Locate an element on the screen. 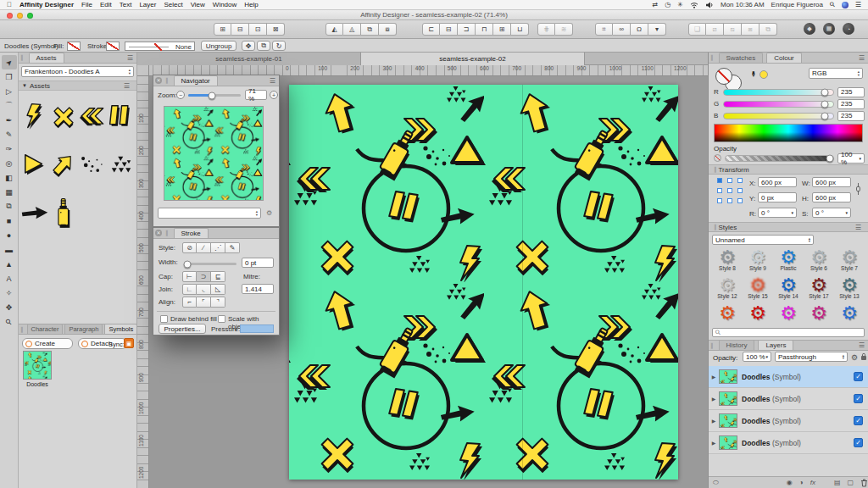  snapping-link-button: ∞ is located at coordinates (622, 29).